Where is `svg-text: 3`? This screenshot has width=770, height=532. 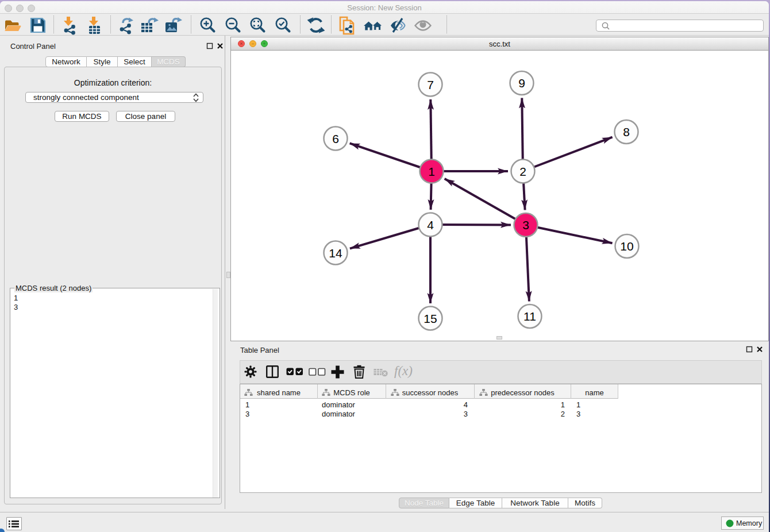 svg-text: 3 is located at coordinates (526, 225).